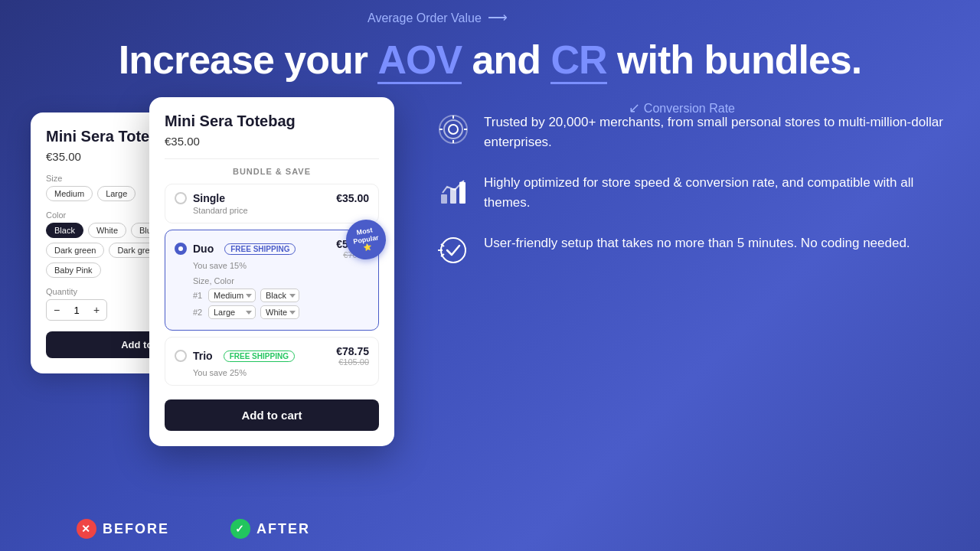  What do you see at coordinates (181, 249) in the screenshot?
I see `radio-duo` at bounding box center [181, 249].